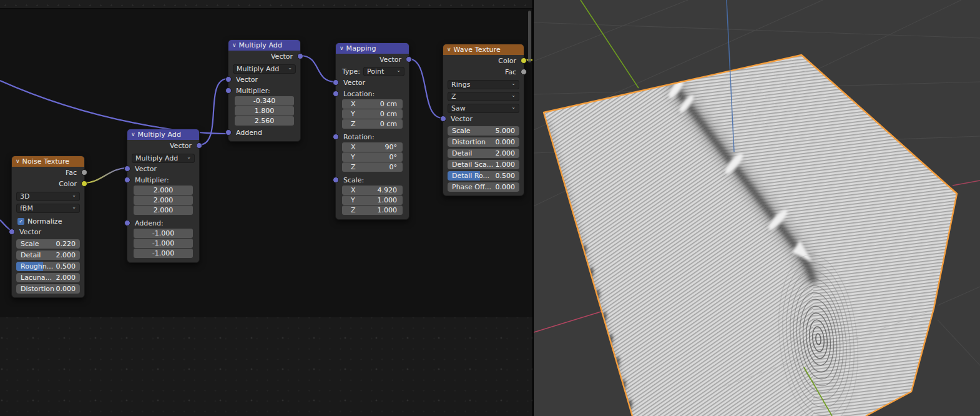 The height and width of the screenshot is (416, 980). Describe the element at coordinates (372, 114) in the screenshot. I see `location-y-field: Y0 cm` at that location.